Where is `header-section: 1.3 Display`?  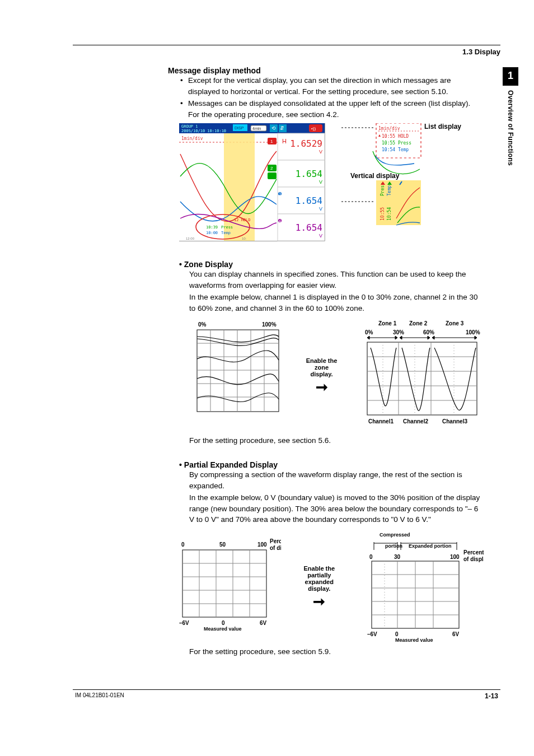 header-section: 1.3 Display is located at coordinates (287, 52).